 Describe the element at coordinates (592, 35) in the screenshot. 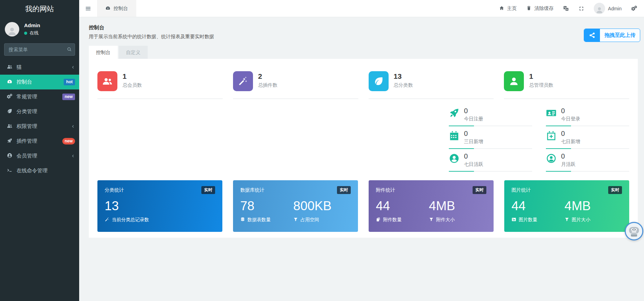

I see `share-nodes-icon` at that location.